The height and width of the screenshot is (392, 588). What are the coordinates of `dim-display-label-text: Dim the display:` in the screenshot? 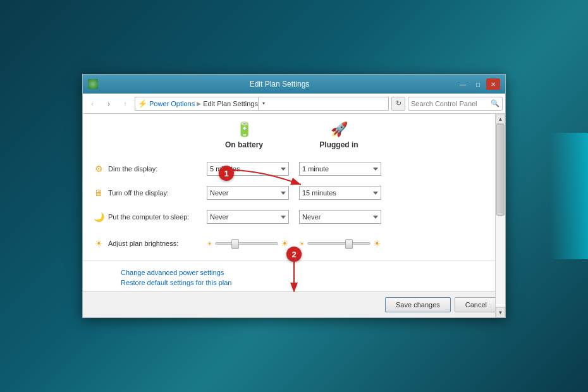 It's located at (133, 169).